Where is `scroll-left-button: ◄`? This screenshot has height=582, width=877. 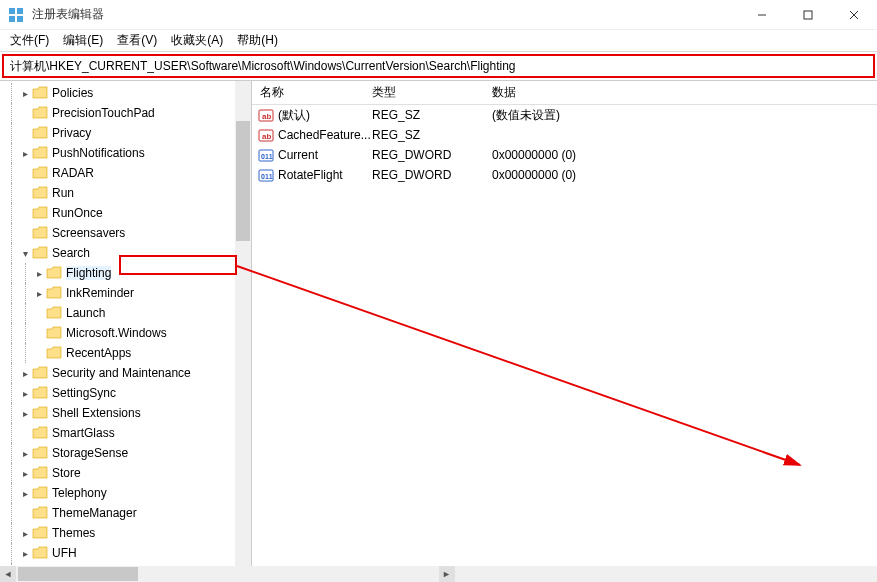
scroll-left-button: ◄ is located at coordinates (8, 574).